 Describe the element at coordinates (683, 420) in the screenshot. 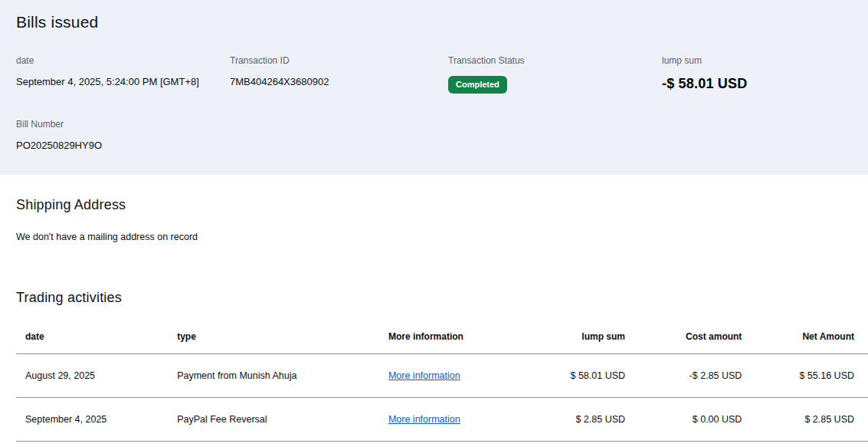

I see `cell-cost-amount: $ 0.00 USD` at that location.